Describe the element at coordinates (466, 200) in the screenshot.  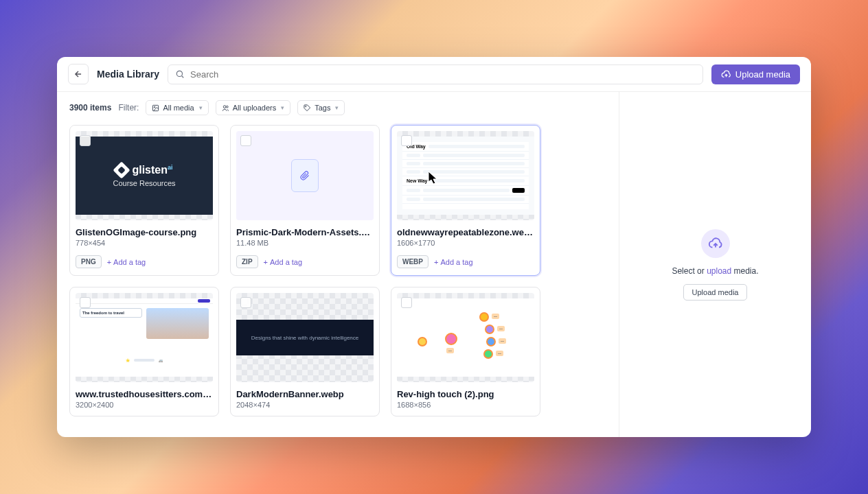
I see `media-card: Old Way New Way oldnewwayrepeatablezone.…` at that location.